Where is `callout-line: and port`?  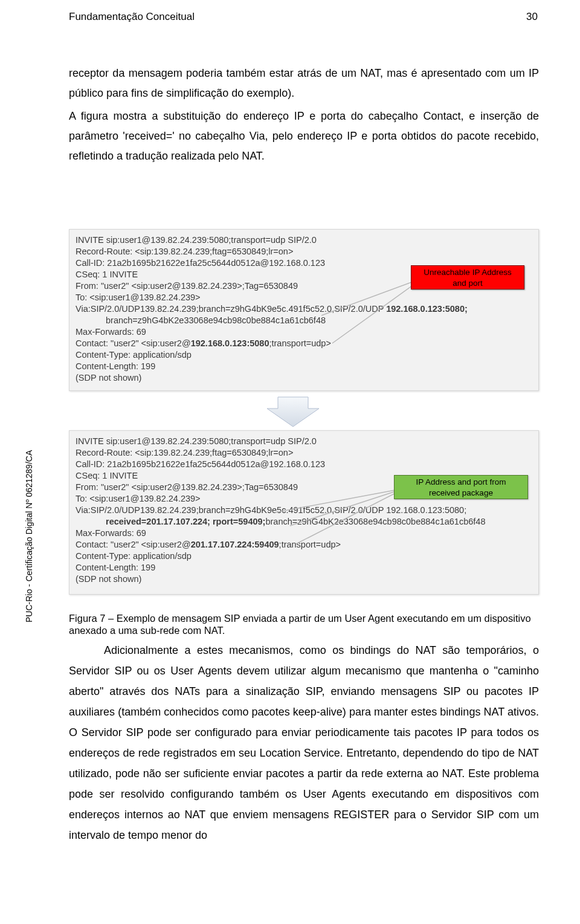
callout-line: and port is located at coordinates (468, 283).